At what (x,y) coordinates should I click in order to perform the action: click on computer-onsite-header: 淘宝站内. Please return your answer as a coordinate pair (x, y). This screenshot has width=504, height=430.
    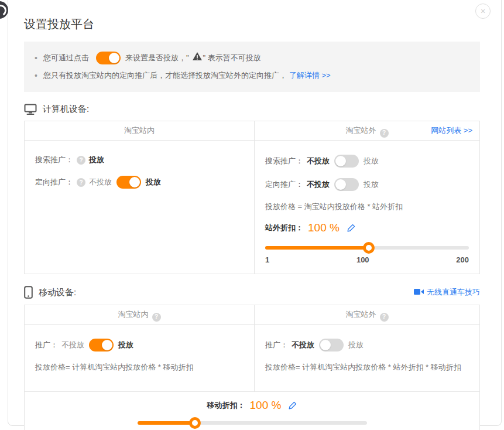
    Looking at the image, I should click on (139, 131).